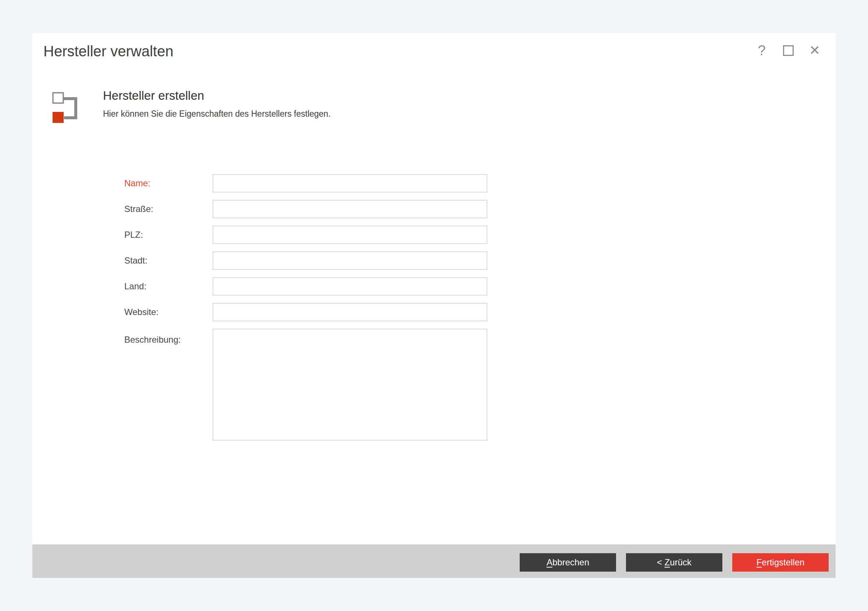 The image size is (868, 611). Describe the element at coordinates (169, 286) in the screenshot. I see `land-label: Land:` at that location.